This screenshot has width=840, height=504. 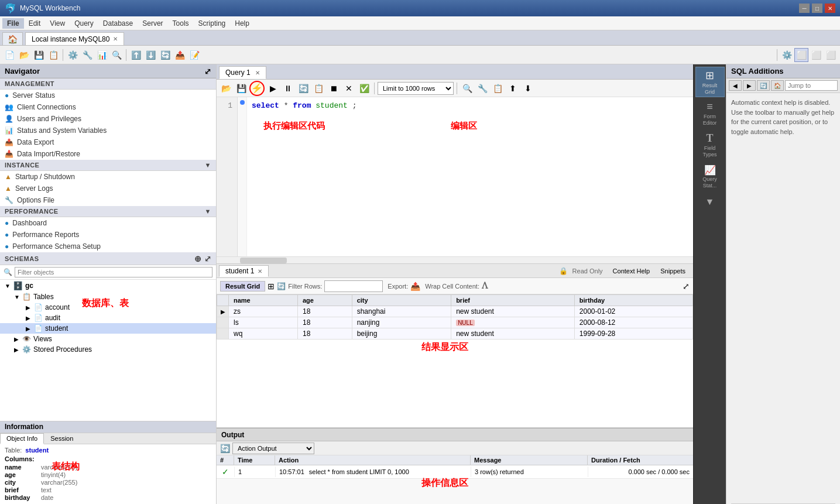 What do you see at coordinates (108, 107) in the screenshot?
I see `nav-item-client-connections: 👥 Client Connections` at bounding box center [108, 107].